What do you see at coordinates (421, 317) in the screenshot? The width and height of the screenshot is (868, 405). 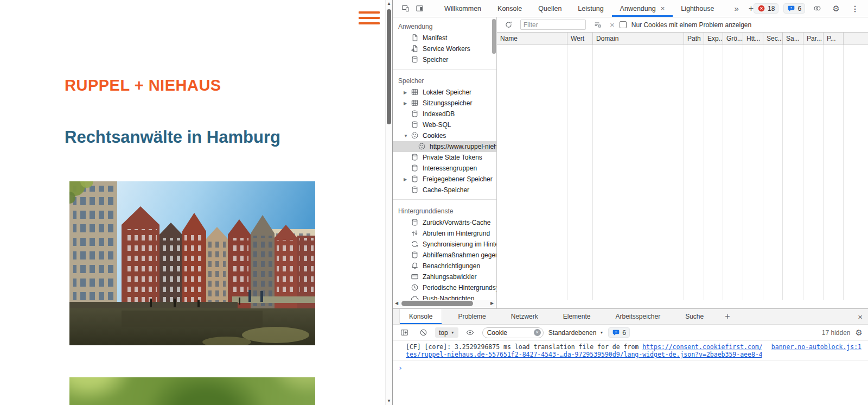 I see `drawer-tab-konsole: Konsole` at bounding box center [421, 317].